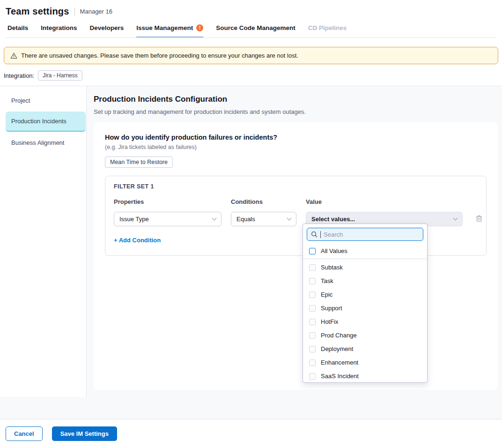 The height and width of the screenshot is (448, 502). What do you see at coordinates (330, 321) in the screenshot?
I see `option-label: HotFix` at bounding box center [330, 321].